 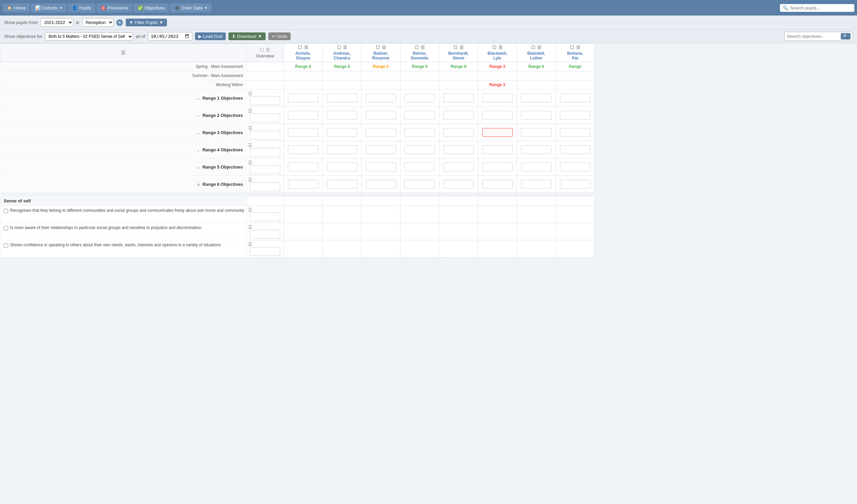 I want to click on range1-menu: ☰, so click(x=250, y=93).